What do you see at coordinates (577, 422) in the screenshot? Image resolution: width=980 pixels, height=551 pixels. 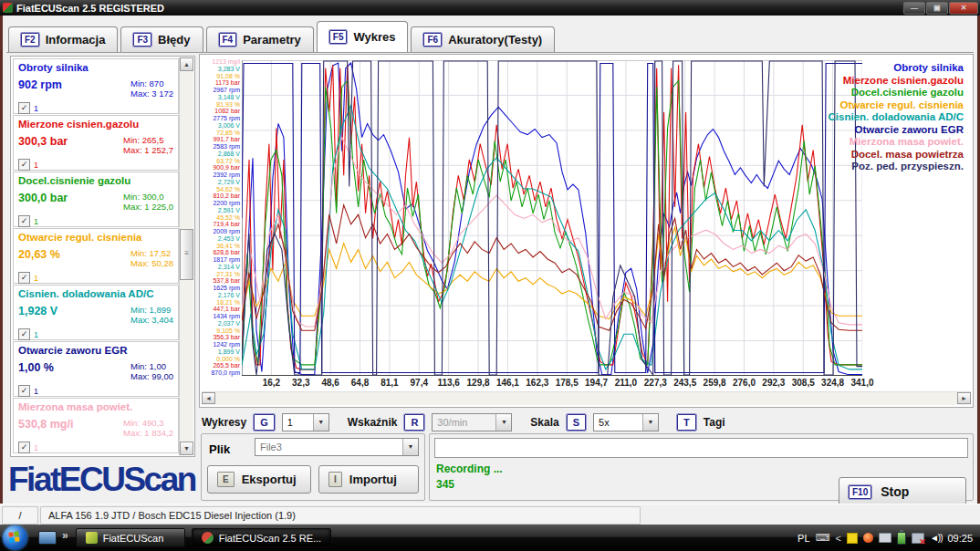 I see `s-key-button: S` at bounding box center [577, 422].